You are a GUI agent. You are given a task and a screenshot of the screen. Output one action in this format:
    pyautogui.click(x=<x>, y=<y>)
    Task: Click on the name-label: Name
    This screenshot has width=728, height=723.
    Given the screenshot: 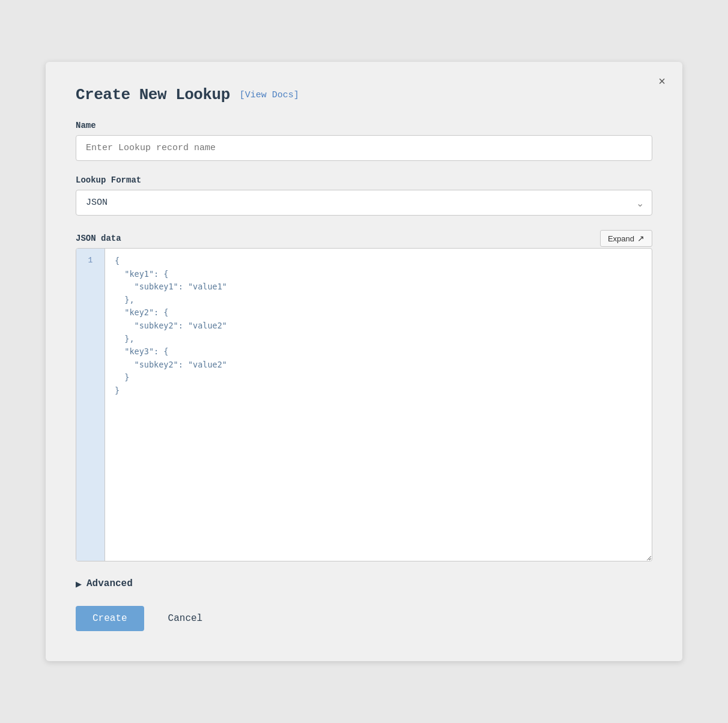 What is the action you would take?
    pyautogui.click(x=364, y=126)
    